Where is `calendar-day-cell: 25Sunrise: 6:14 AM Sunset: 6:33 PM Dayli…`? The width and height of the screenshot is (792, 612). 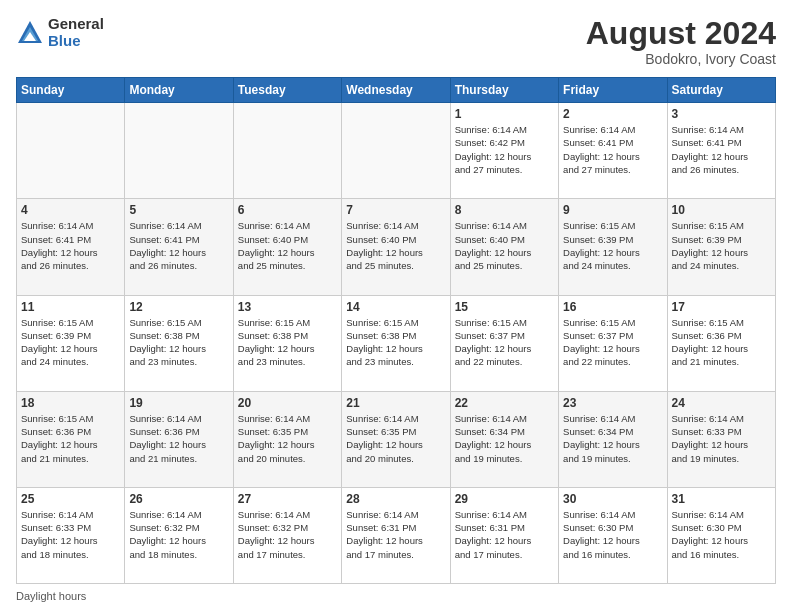 calendar-day-cell: 25Sunrise: 6:14 AM Sunset: 6:33 PM Dayli… is located at coordinates (71, 535).